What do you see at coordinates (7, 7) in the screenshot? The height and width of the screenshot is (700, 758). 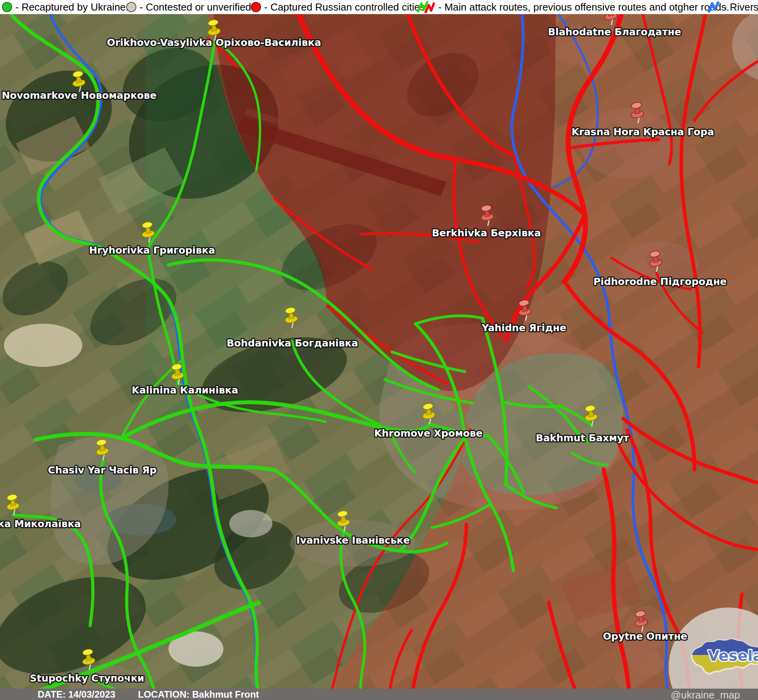 I see `recaptured-circle-icon` at bounding box center [7, 7].